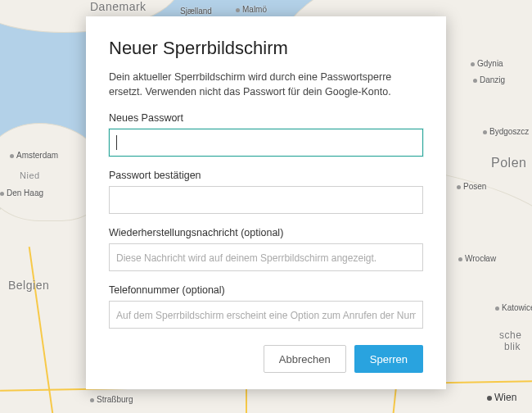  I want to click on city-sjaelland: Sjælland, so click(196, 11).